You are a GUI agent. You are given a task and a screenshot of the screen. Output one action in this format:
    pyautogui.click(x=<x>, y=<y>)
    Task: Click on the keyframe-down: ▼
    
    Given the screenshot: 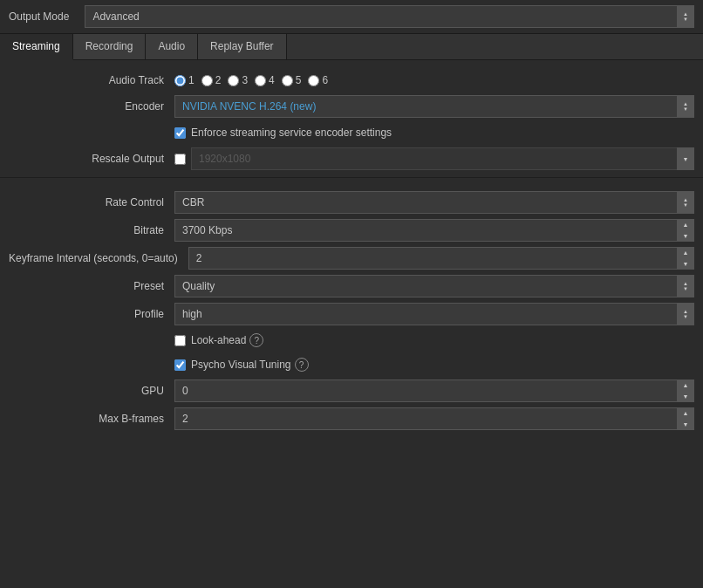 What is the action you would take?
    pyautogui.click(x=686, y=263)
    